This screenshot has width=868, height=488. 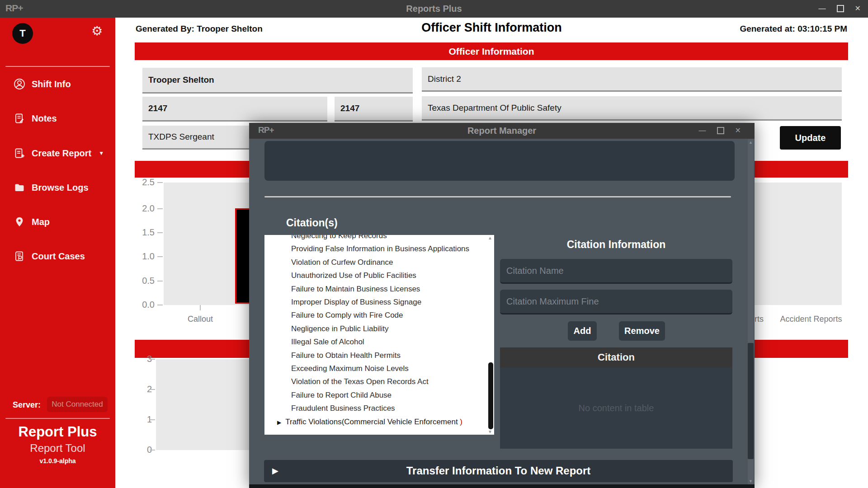 I want to click on sidebar-item-label: Shift Info, so click(x=52, y=84).